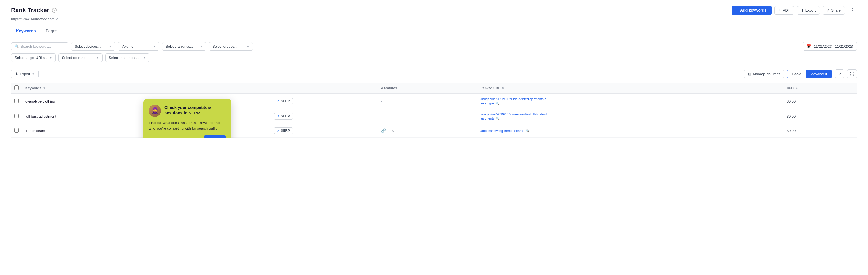 This screenshot has height=275, width=868. Describe the element at coordinates (25, 74) in the screenshot. I see `export-dropdown-button: ⬇ Export ▼` at that location.